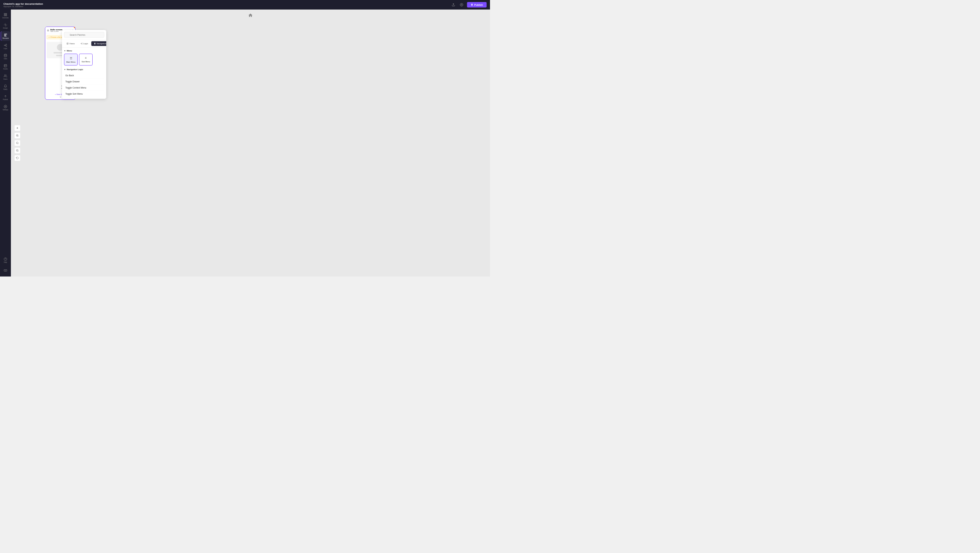 Image resolution: width=980 pixels, height=553 pixels. I want to click on sub-menu-icon: ≡, so click(86, 58).